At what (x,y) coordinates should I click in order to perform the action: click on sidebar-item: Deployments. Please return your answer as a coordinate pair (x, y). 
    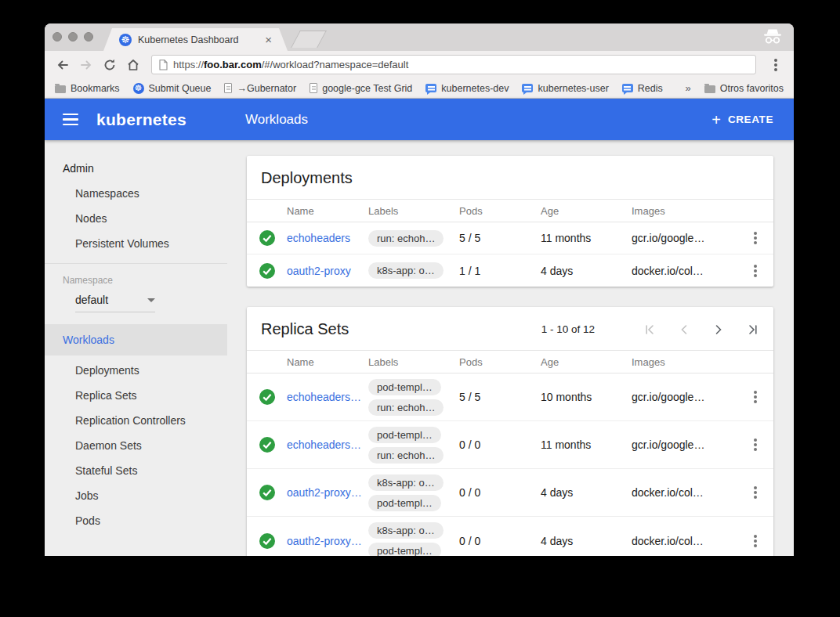
    Looking at the image, I should click on (136, 370).